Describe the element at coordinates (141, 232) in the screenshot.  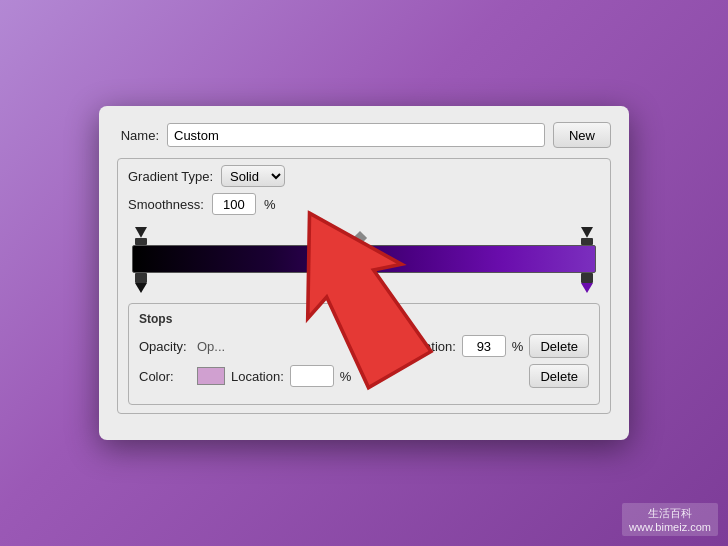
I see `opacity-stop-left-arrow` at that location.